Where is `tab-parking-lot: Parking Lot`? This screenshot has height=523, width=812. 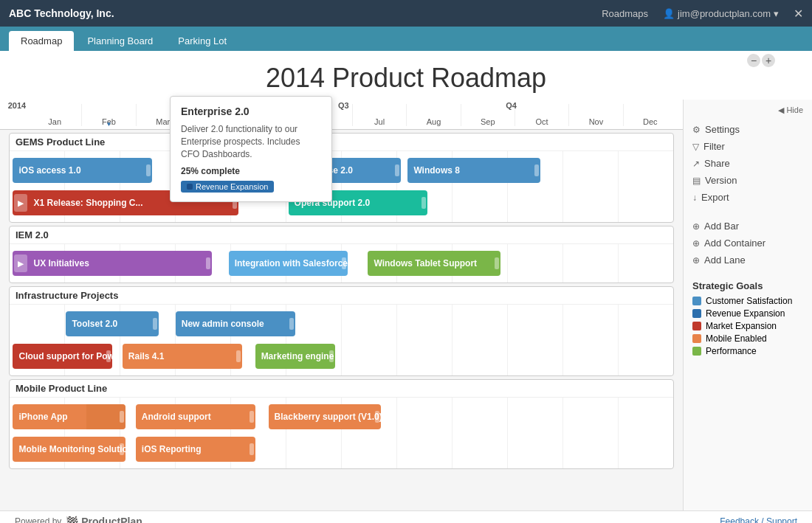
tab-parking-lot: Parking Lot is located at coordinates (202, 41).